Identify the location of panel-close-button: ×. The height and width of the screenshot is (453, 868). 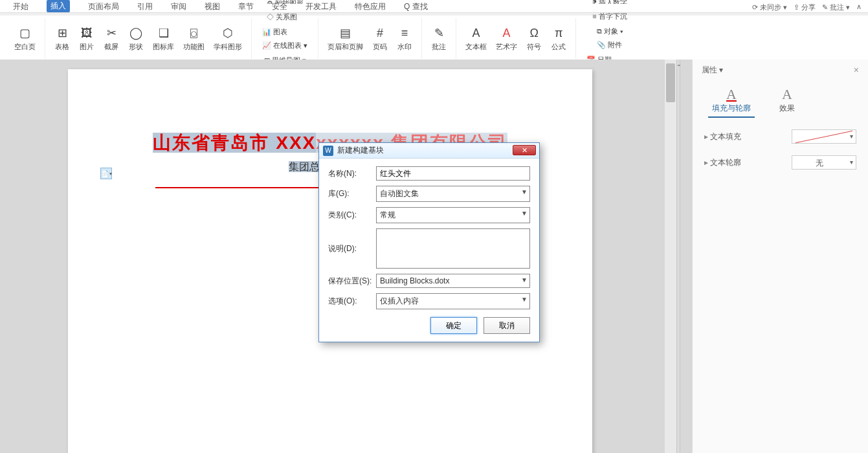
(856, 70).